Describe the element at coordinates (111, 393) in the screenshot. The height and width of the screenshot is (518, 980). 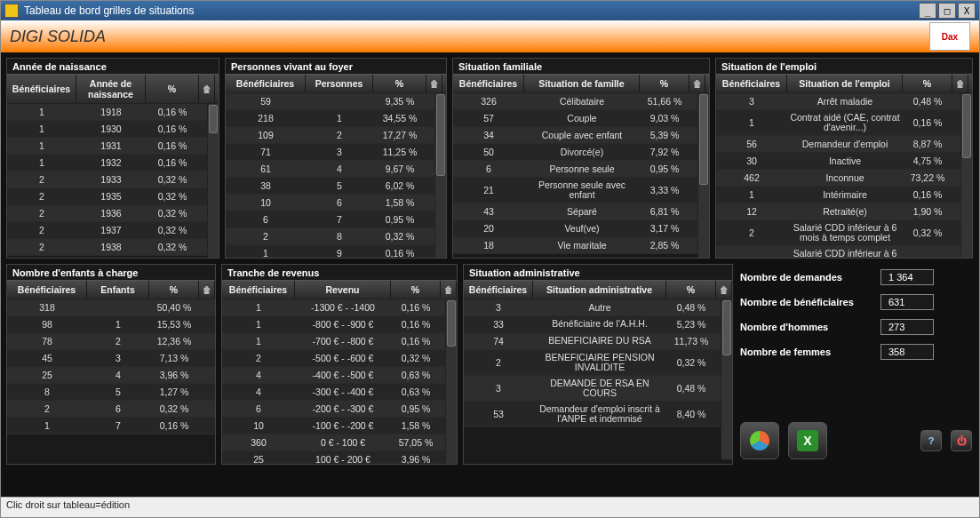
I see `table-row: 851,27 %` at that location.